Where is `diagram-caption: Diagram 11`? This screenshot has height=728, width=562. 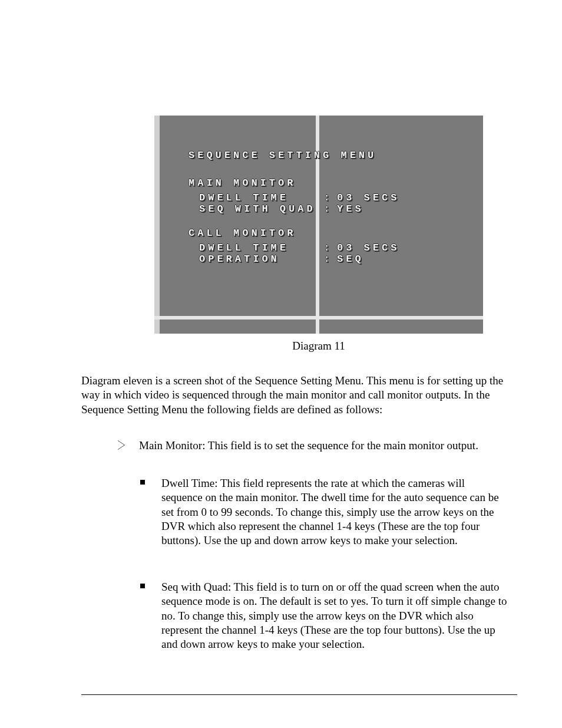 diagram-caption: Diagram 11 is located at coordinates (319, 346).